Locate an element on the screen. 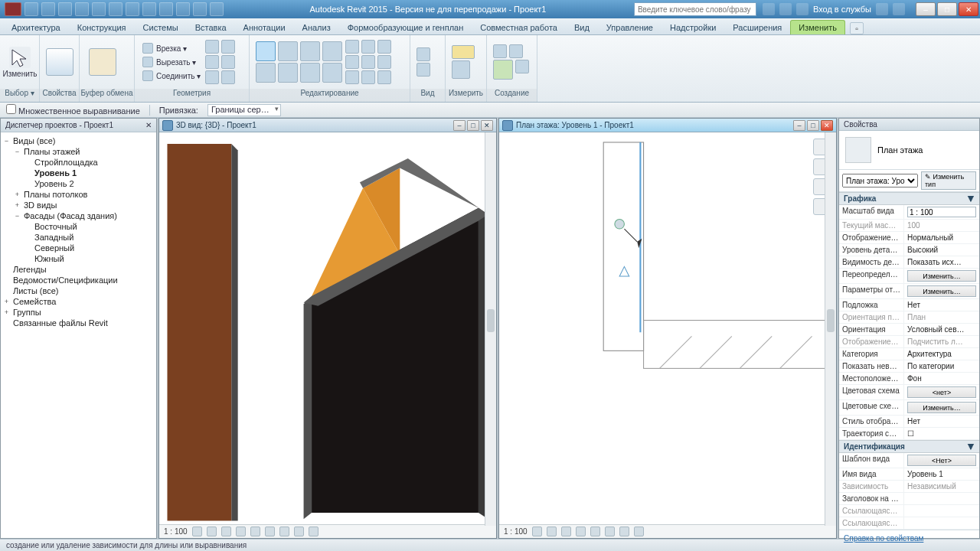 The width and height of the screenshot is (980, 551). qat-3d-icon is located at coordinates (166, 9).